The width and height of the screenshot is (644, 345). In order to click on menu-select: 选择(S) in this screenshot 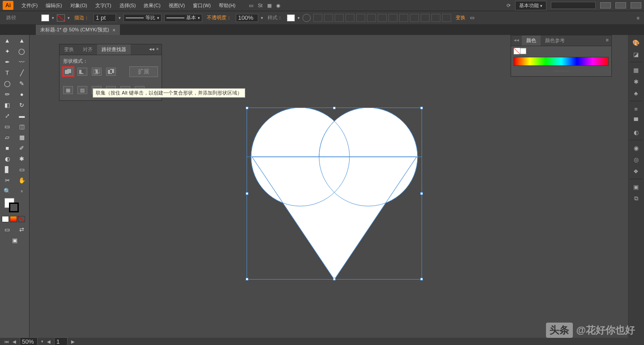, I will do `click(128, 5)`.